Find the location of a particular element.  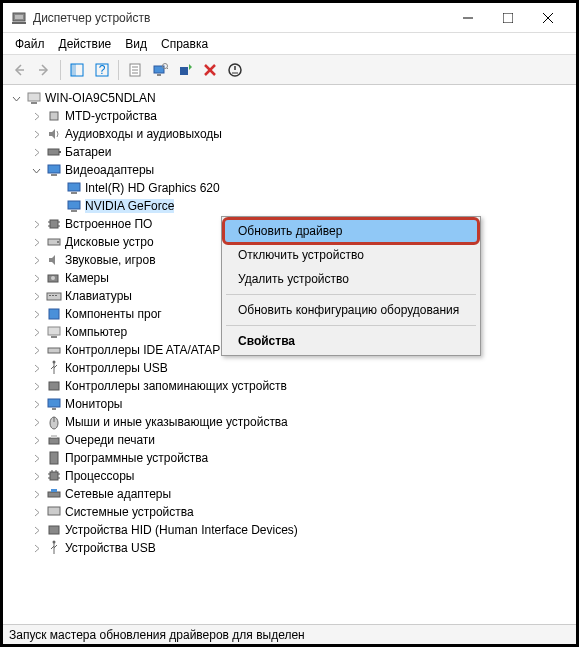

tree-node-batteries: Батареи is located at coordinates (290, 152).